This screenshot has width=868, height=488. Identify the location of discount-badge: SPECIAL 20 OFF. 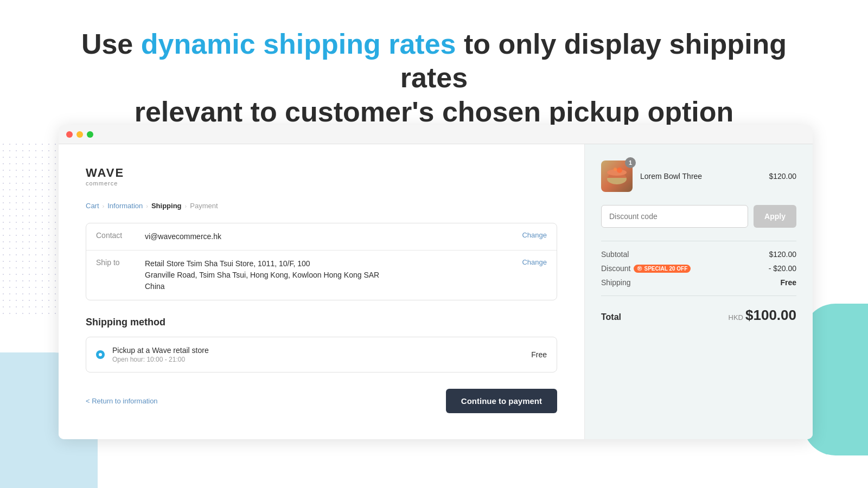
(662, 269).